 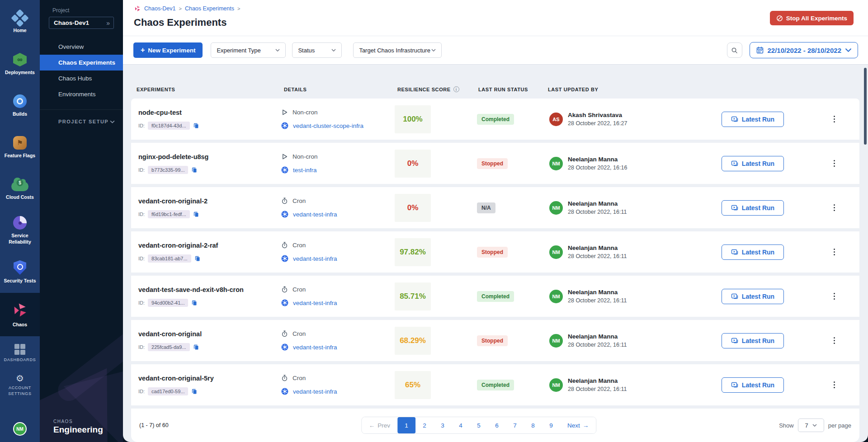 I want to click on account-settings-label: ACCOUNT SETTINGS, so click(x=20, y=390).